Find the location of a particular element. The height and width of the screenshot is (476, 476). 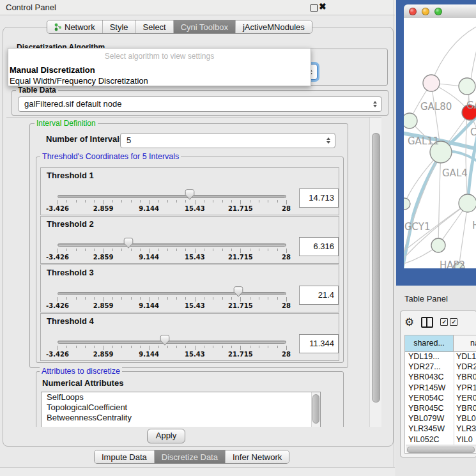

attribute-list-item: TopologicalCoefficient is located at coordinates (181, 408).